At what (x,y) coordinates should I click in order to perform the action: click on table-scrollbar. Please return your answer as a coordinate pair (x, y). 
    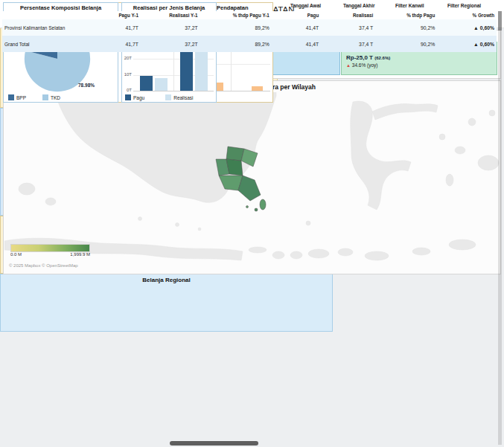
    Looking at the image, I should click on (500, 228).